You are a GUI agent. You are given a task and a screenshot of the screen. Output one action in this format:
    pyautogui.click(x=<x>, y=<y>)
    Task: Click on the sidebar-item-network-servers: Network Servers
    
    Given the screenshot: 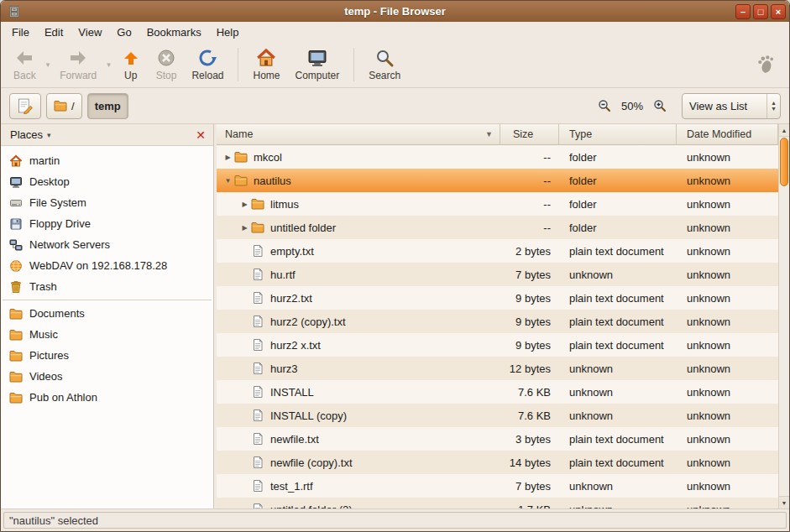 What is the action you would take?
    pyautogui.click(x=107, y=245)
    